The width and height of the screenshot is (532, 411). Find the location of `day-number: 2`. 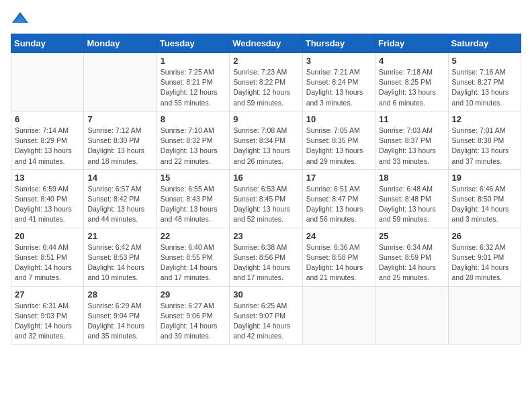

day-number: 2 is located at coordinates (266, 60).